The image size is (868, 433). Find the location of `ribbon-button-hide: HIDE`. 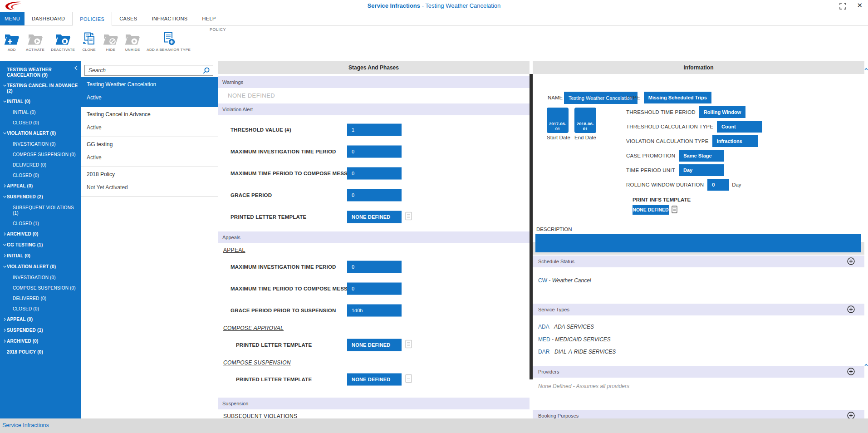

ribbon-button-hide: HIDE is located at coordinates (111, 42).